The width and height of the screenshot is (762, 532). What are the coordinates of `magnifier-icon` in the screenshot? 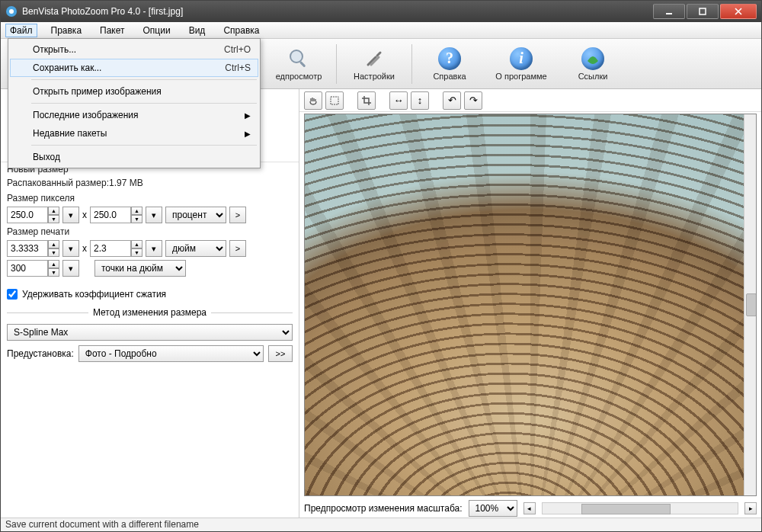 It's located at (299, 59).